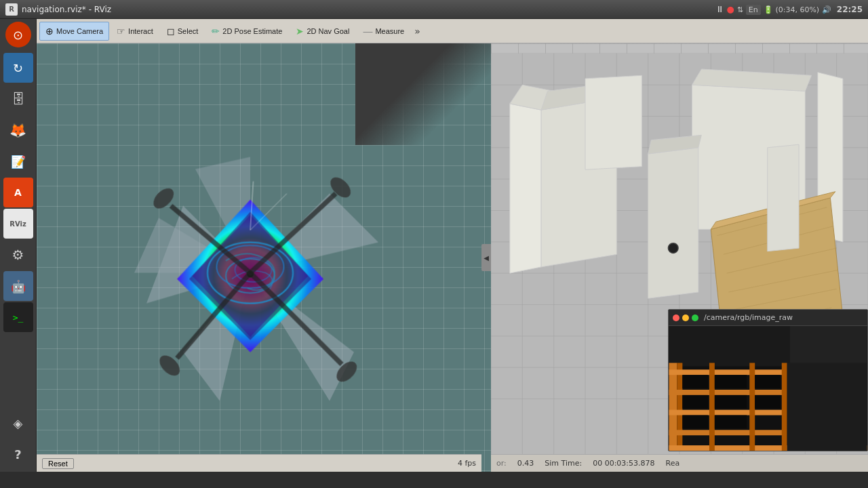  Describe the element at coordinates (368, 31) in the screenshot. I see `measure-icon: —` at that location.